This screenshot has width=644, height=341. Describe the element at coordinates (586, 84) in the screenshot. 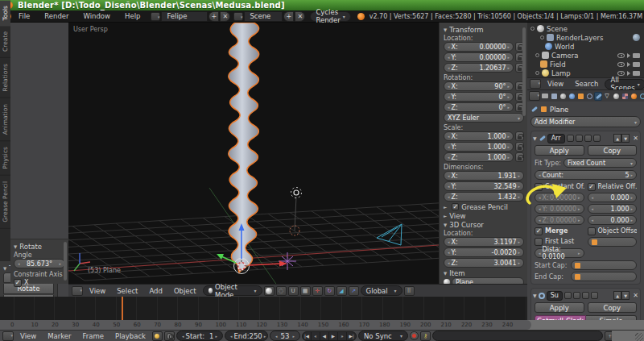

I see `outliner-menu-search: Search` at that location.